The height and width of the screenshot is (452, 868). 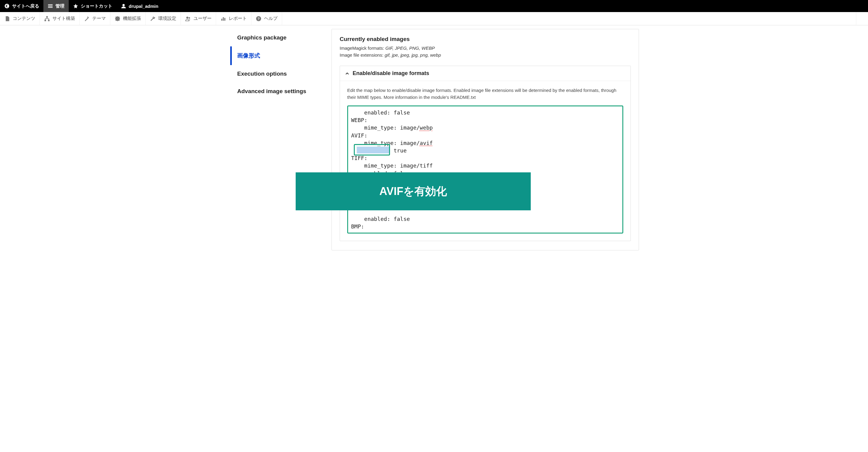 What do you see at coordinates (362, 55) in the screenshot?
I see `extensions-label: Image file extensions:` at bounding box center [362, 55].